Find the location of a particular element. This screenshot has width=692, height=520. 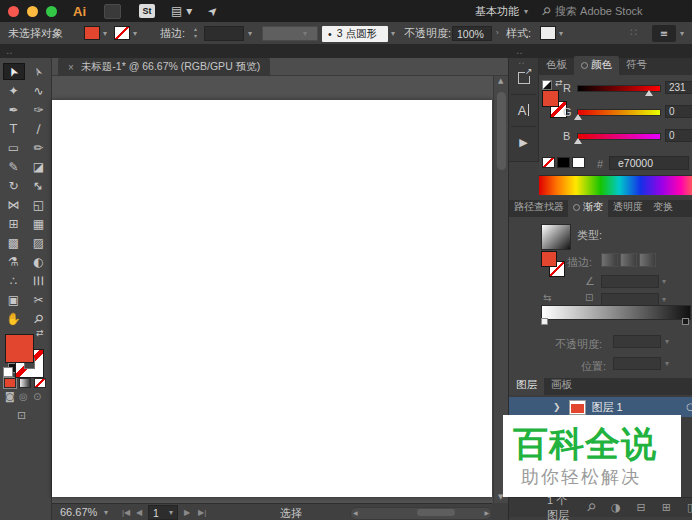

tool-rotate: ↻ is located at coordinates (14, 186).